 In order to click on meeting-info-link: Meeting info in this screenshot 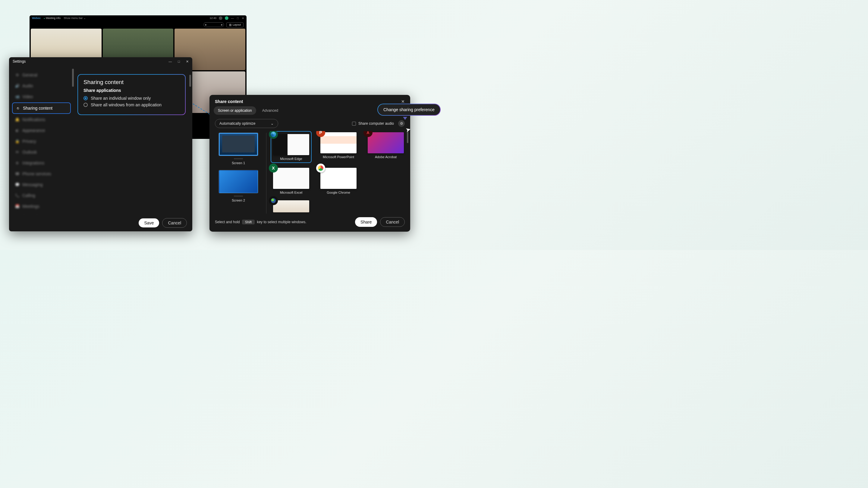, I will do `click(52, 18)`.